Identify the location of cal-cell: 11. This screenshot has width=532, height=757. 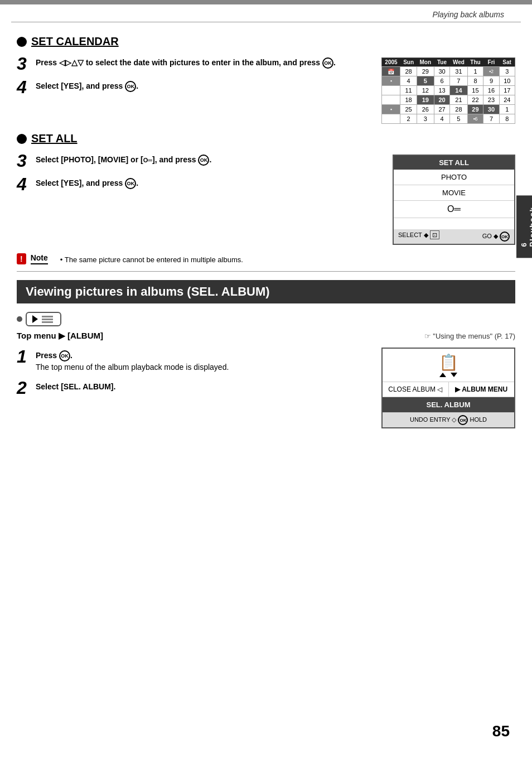
(408, 90).